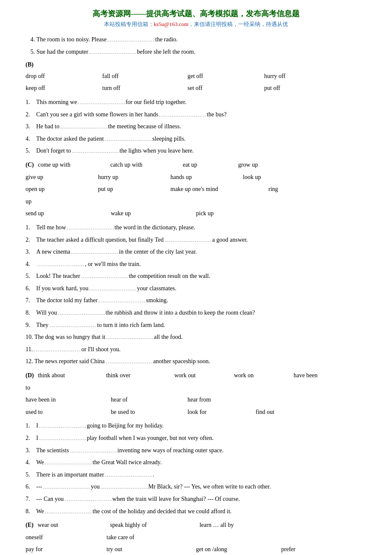 The image size is (392, 555). Describe the element at coordinates (196, 400) in the screenshot. I see `section-d-words-3: have been in hear of hear from` at that location.